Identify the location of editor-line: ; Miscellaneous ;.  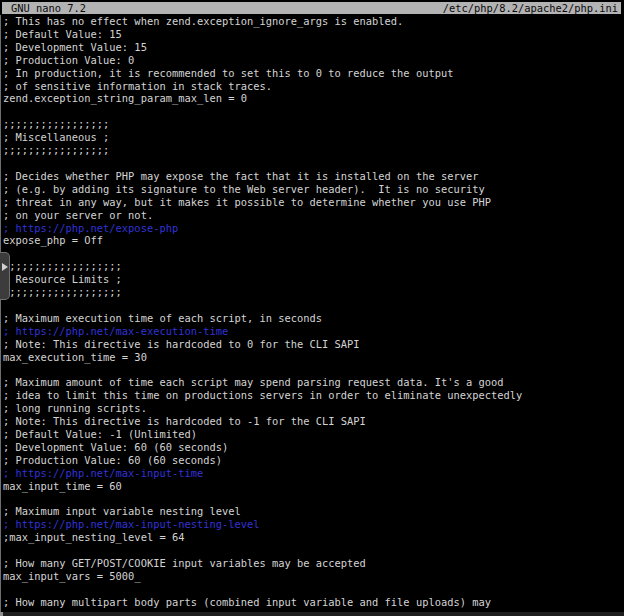
(314, 138).